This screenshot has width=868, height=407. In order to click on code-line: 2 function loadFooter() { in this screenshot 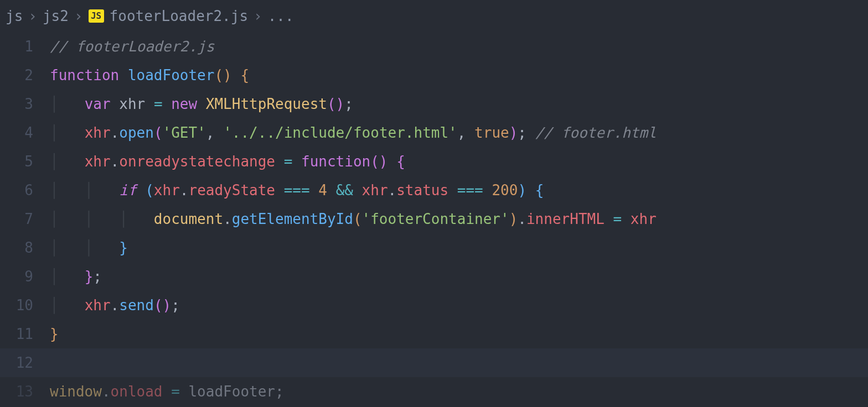, I will do `click(434, 75)`.